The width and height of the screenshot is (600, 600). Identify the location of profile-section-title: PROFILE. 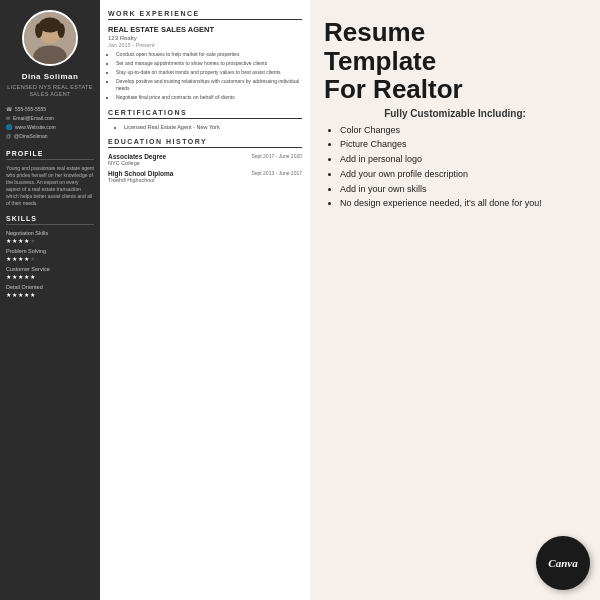
(50, 155).